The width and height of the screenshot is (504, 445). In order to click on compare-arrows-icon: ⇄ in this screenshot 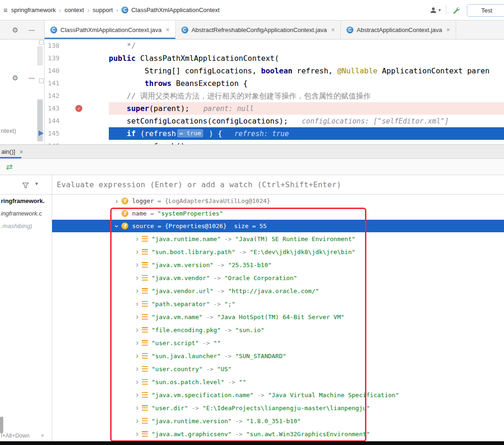, I will do `click(9, 167)`.